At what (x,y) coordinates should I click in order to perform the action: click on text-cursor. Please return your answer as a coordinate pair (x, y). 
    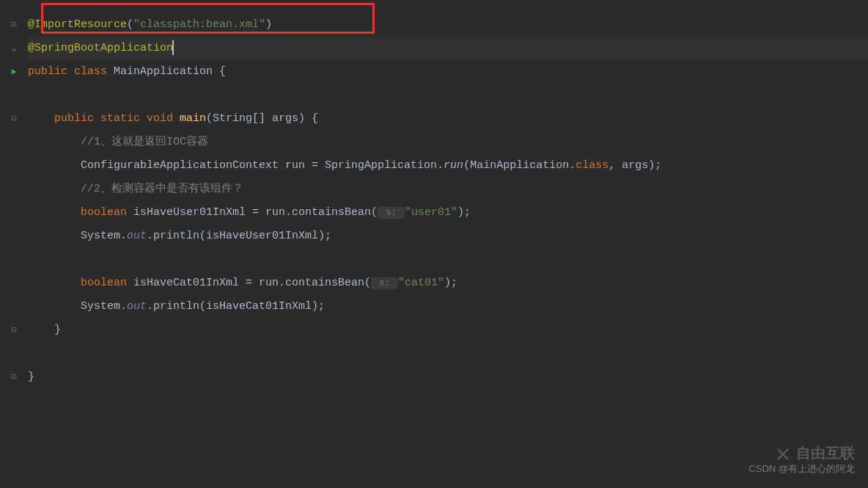
    Looking at the image, I should click on (173, 48).